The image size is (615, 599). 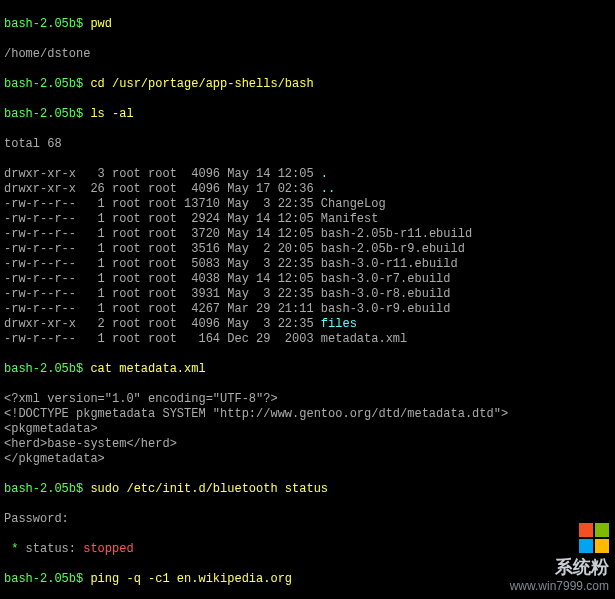 I want to click on xml-line: <herd>base-system</herd>, so click(x=308, y=444).